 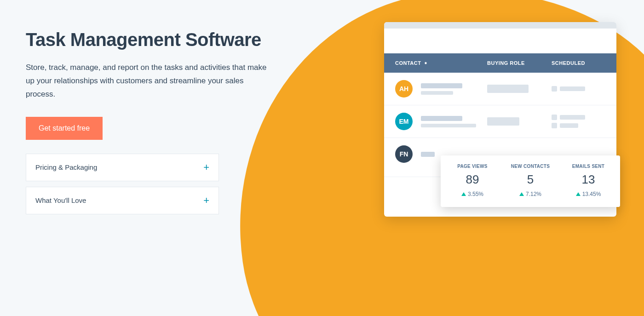 I want to click on stat-label: EMAILS SENT, so click(x=588, y=167).